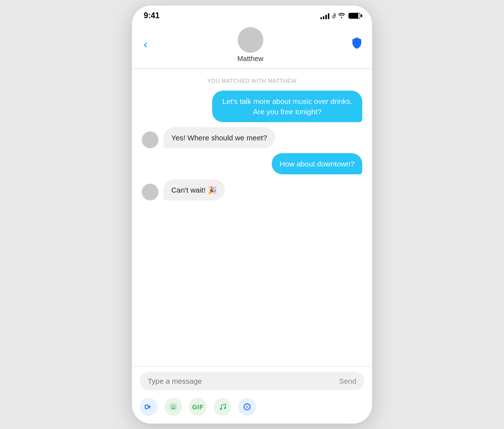 The height and width of the screenshot is (429, 504). What do you see at coordinates (341, 16) in the screenshot?
I see `status-icons: ∂` at bounding box center [341, 16].